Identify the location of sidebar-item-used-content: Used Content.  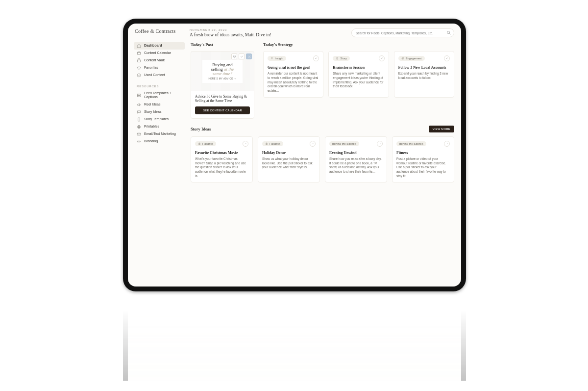
(159, 76).